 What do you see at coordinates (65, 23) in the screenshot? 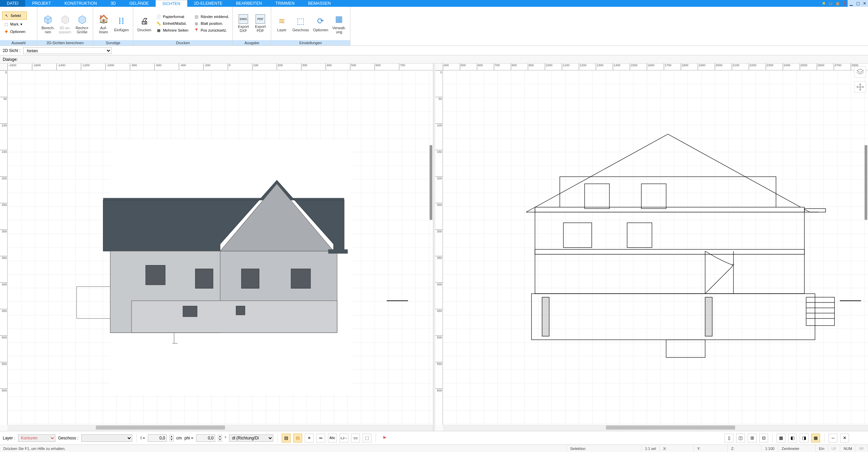
I see `anpassen-button: 3D an- passen` at bounding box center [65, 23].